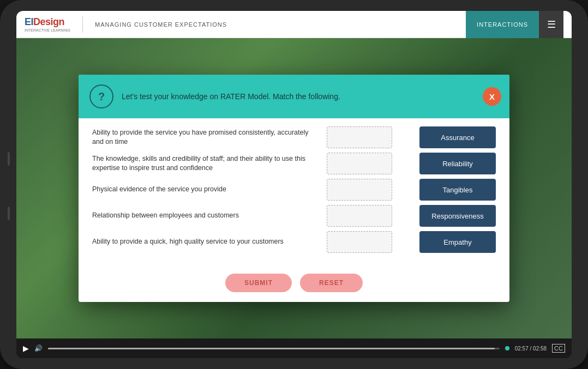  Describe the element at coordinates (294, 164) in the screenshot. I see `match-row: The knowledge, skills and credibility of…` at that location.